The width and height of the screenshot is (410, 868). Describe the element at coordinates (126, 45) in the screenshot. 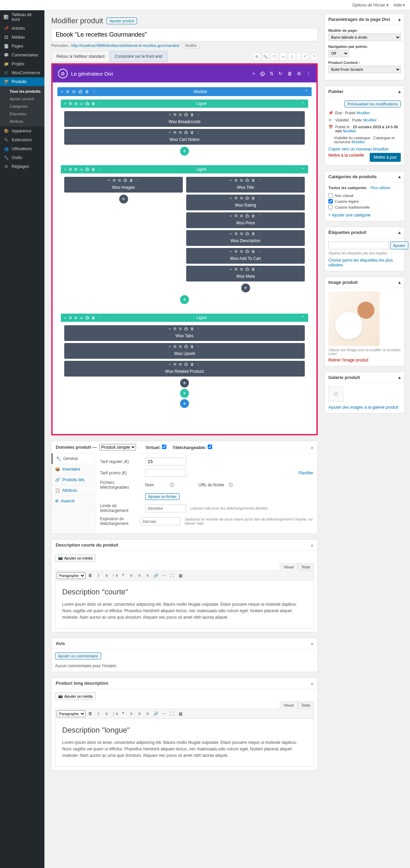

I see `permalink-url: http://localhost:8888/divi4/produit/eboo…` at that location.